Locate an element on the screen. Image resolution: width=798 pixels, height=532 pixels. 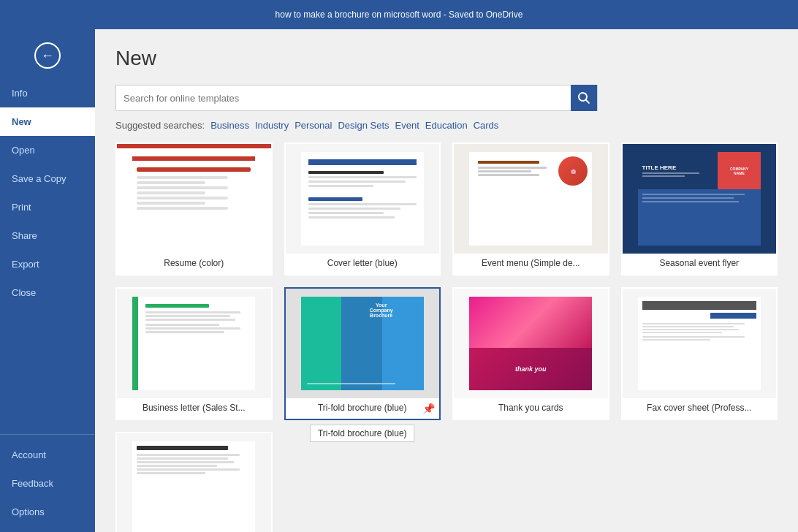
suggested-searches: Suggested searches: Business Industry Pe… is located at coordinates (446, 126).